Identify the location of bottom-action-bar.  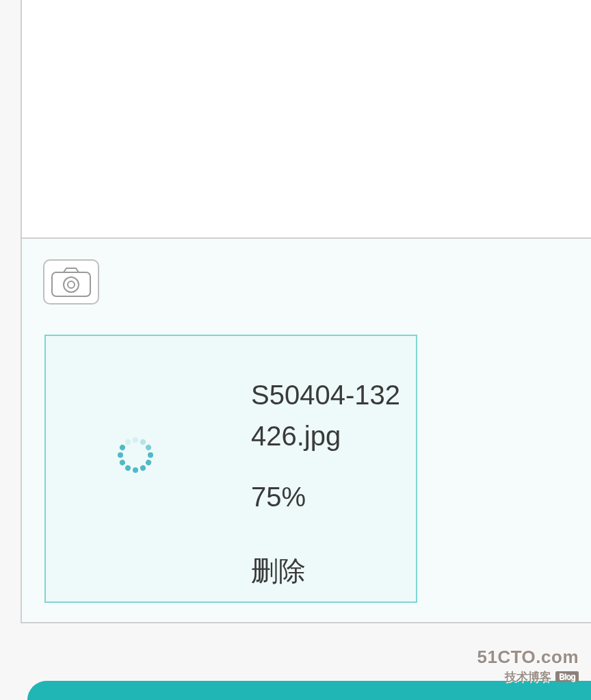
(309, 690).